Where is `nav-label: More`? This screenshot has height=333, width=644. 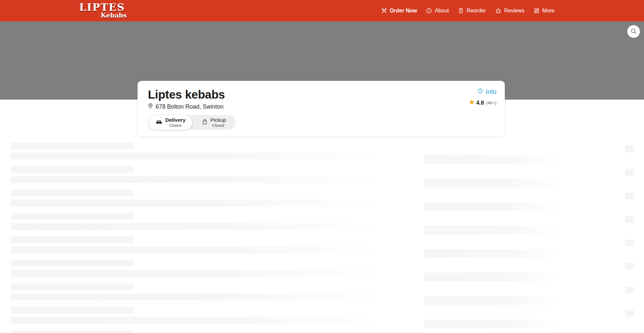 nav-label: More is located at coordinates (548, 11).